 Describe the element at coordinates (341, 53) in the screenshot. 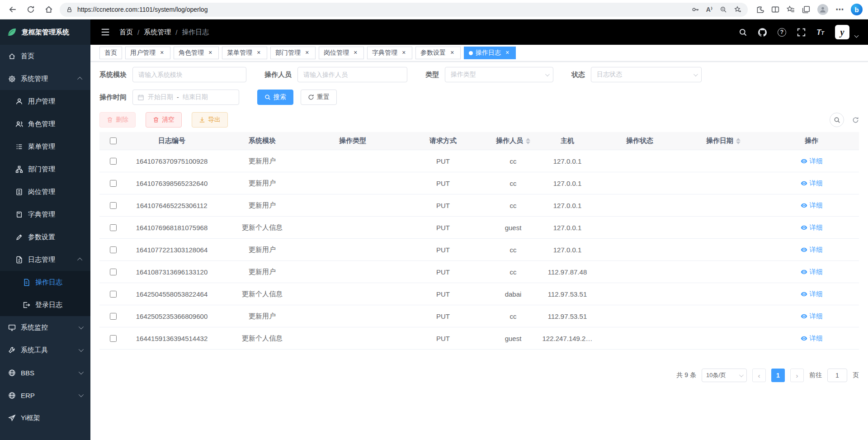

I see `tab: 岗位管理` at that location.